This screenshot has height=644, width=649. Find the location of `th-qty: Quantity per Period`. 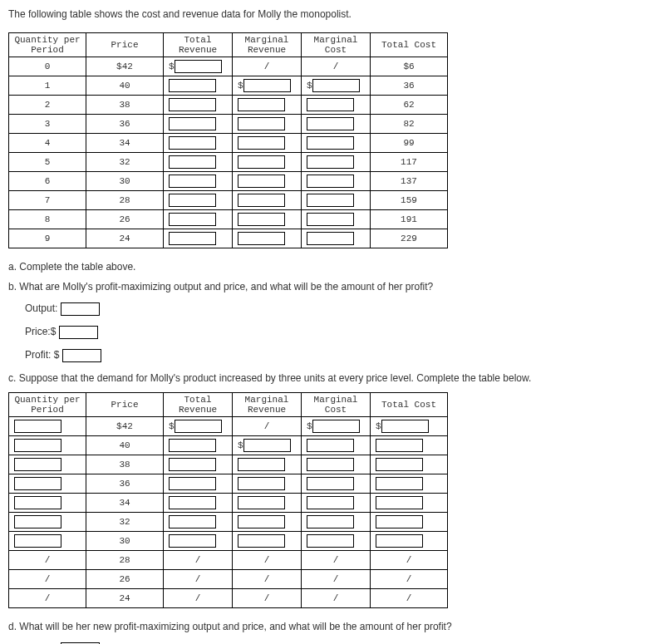

th-qty: Quantity per Period is located at coordinates (48, 45).